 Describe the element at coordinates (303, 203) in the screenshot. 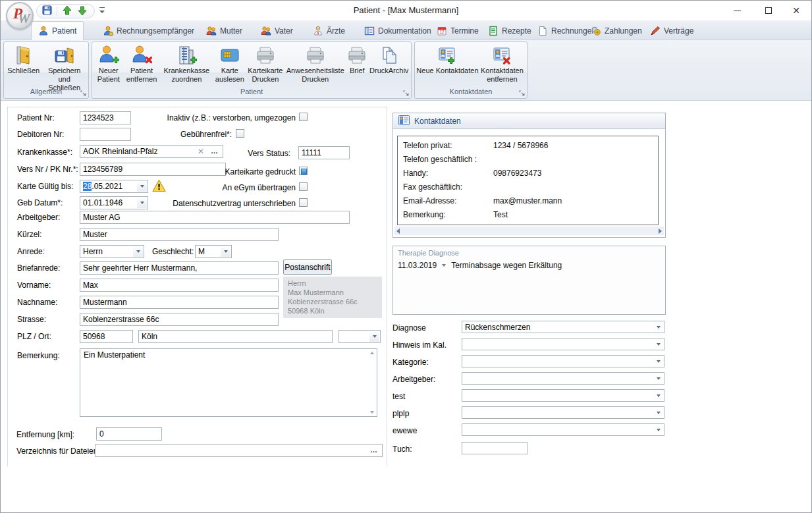

I see `datenschutz-checkbox` at that location.